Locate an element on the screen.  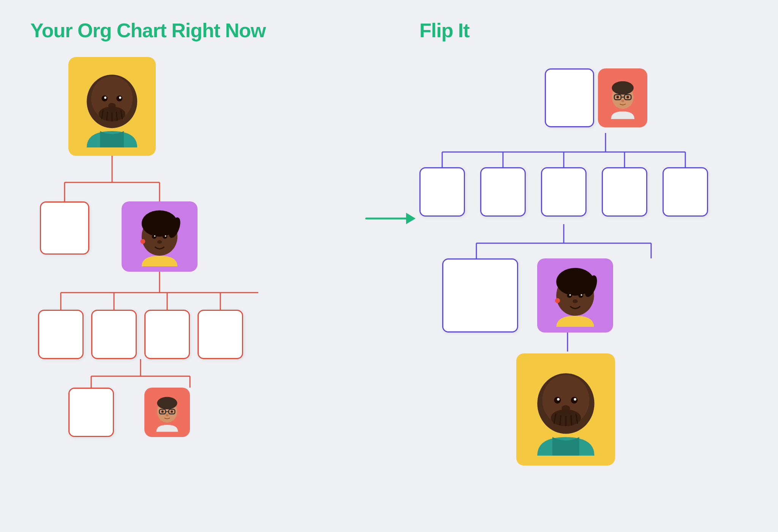
right-title: Flip It is located at coordinates (584, 30).